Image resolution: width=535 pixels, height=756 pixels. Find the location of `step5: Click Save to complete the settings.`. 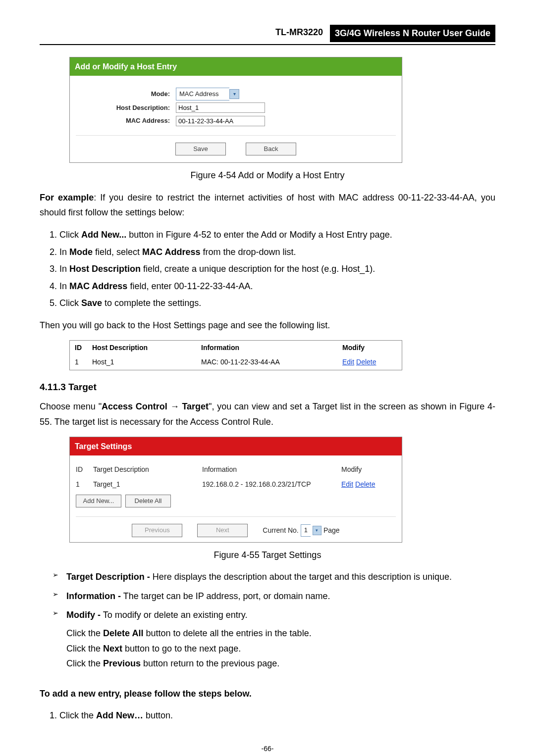

step5: Click Save to complete the settings. is located at coordinates (277, 303).